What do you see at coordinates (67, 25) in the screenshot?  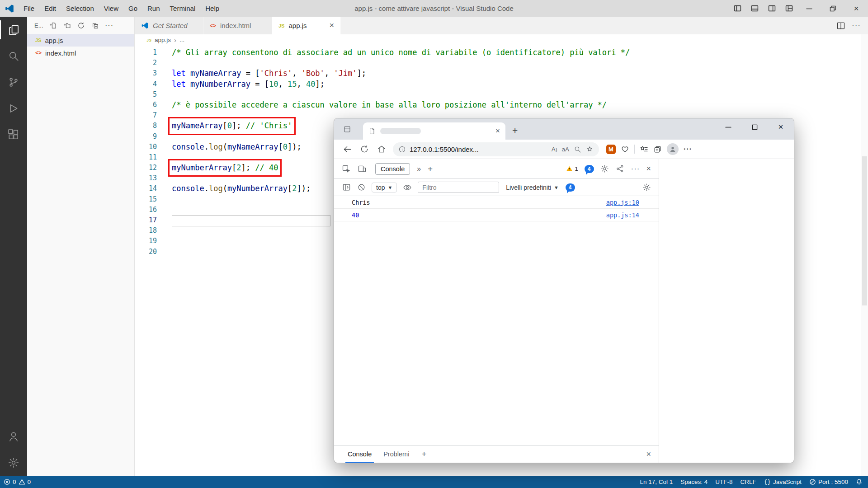 I see `new-folder-icon` at bounding box center [67, 25].